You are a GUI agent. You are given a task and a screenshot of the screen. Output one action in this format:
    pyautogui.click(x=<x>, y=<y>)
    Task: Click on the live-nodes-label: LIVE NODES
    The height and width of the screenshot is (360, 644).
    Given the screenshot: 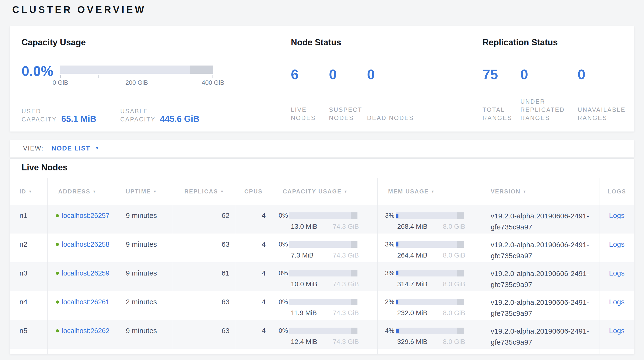 What is the action you would take?
    pyautogui.click(x=309, y=119)
    